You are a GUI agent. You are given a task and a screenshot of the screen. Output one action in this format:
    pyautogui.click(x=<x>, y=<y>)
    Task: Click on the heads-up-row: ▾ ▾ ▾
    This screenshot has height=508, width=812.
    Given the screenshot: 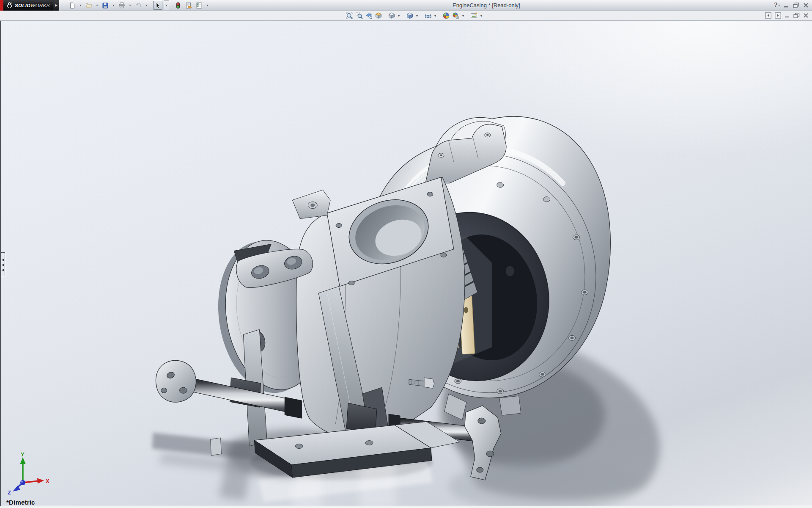 What is the action you would take?
    pyautogui.click(x=406, y=16)
    